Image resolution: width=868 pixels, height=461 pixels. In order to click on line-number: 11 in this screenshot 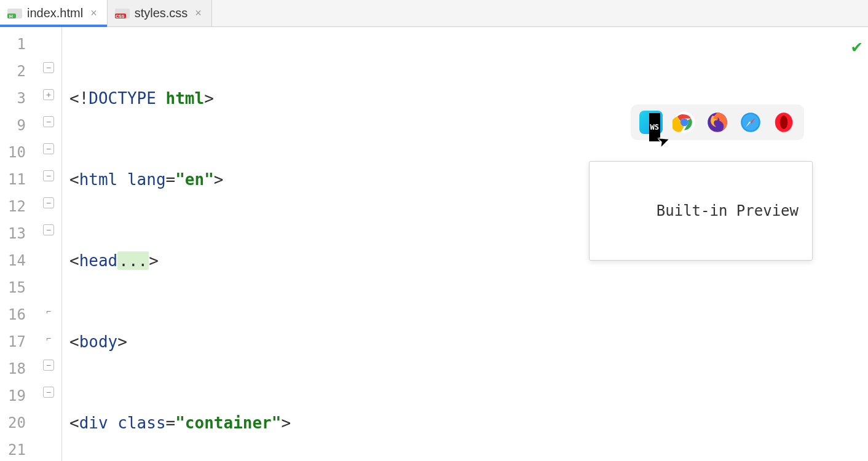, I will do `click(17, 179)`.